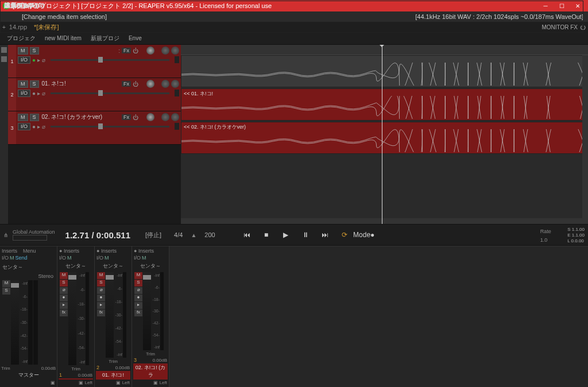 The width and height of the screenshot is (588, 387). Describe the element at coordinates (21, 38) in the screenshot. I see `toolbar-project: プロジェク` at that location.